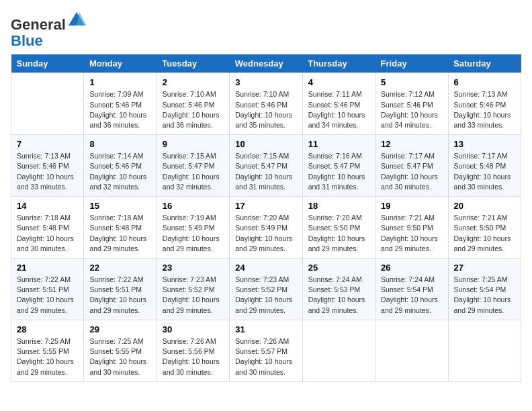 The width and height of the screenshot is (532, 411). Describe the element at coordinates (120, 104) in the screenshot. I see `calendar-cell: 1Sunrise: 7:09 AM Sunset: 5:46 PM Daylig…` at that location.